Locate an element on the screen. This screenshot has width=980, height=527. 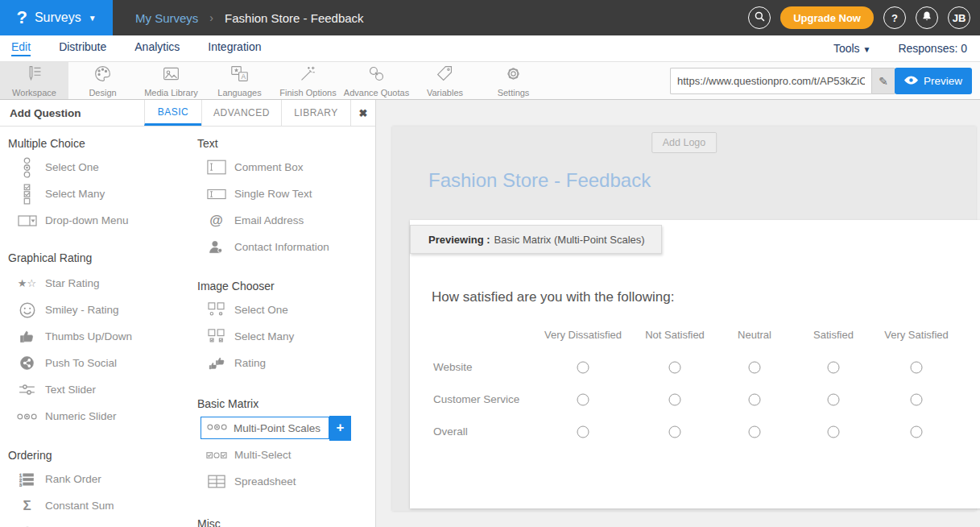
tab-distribute: Distribute is located at coordinates (82, 48).